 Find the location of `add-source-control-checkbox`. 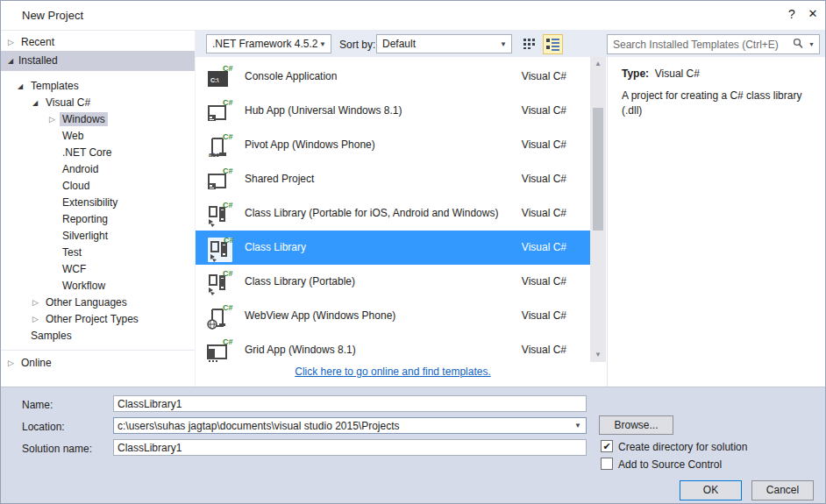

add-source-control-checkbox is located at coordinates (607, 464).